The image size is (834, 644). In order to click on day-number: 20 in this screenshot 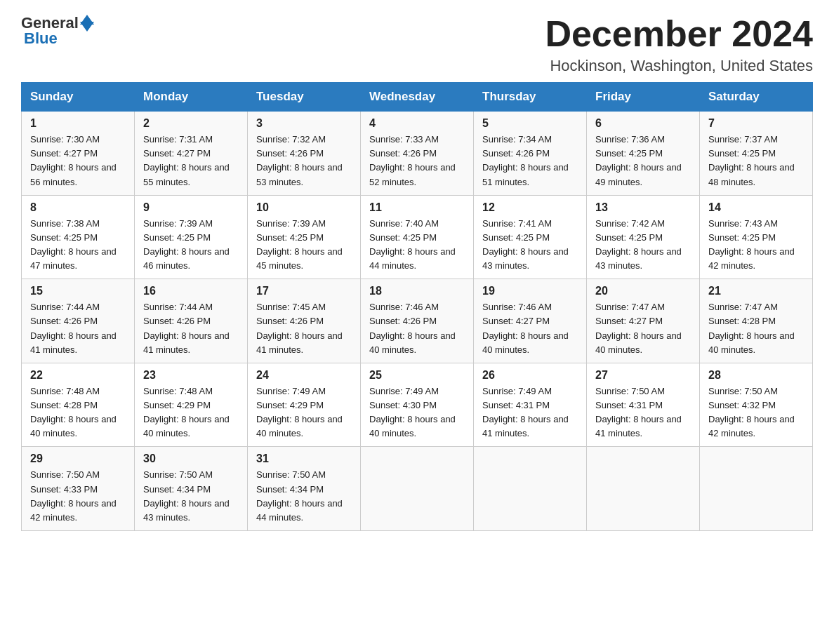, I will do `click(643, 291)`.